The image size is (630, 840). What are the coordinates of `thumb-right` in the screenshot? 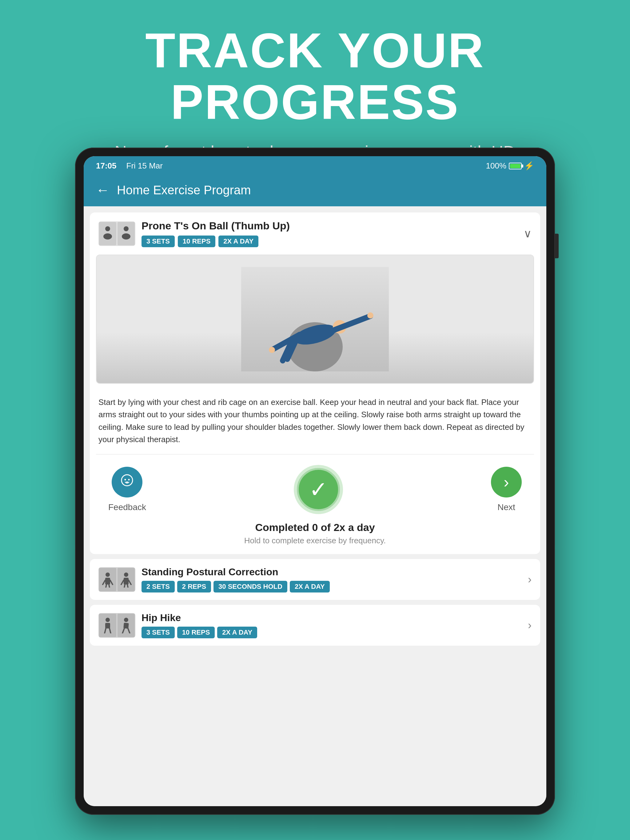 It's located at (126, 234).